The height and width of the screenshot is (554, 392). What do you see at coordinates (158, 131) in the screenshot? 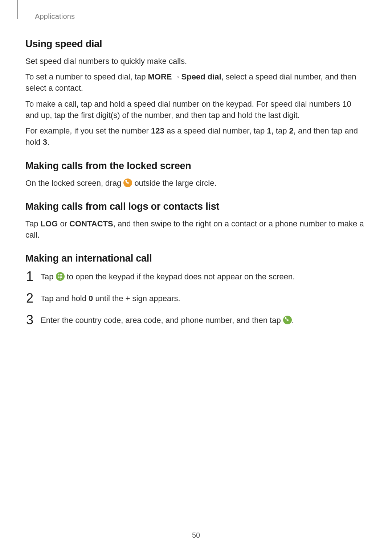
I see `bold-text: 123` at bounding box center [158, 131].